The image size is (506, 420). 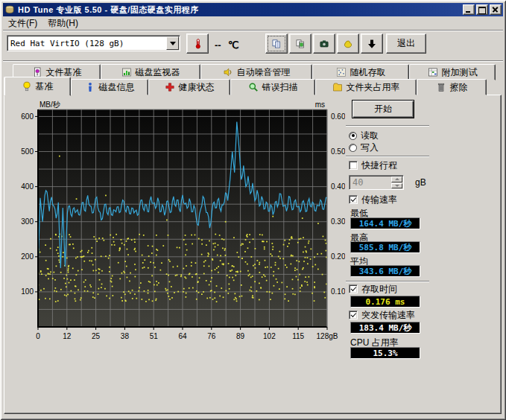 What do you see at coordinates (433, 72) in the screenshot?
I see `extra-tests-icon` at bounding box center [433, 72].